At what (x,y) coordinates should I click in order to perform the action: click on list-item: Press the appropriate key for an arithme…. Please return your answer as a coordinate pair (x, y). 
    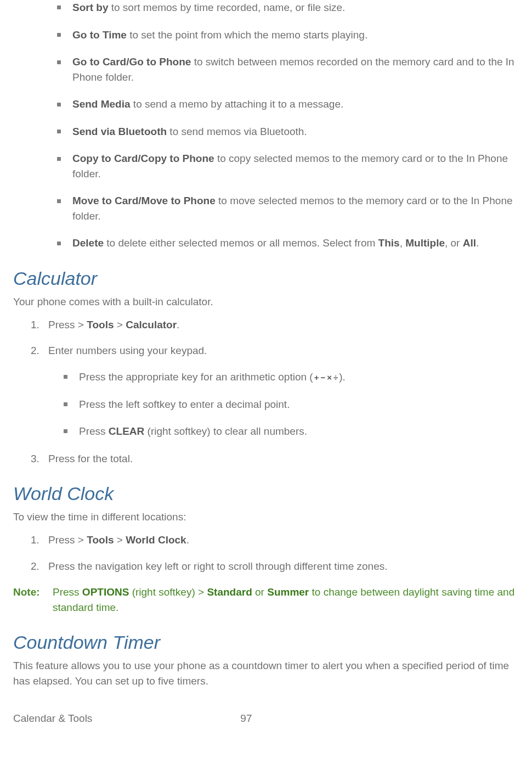
    Looking at the image, I should click on (291, 377).